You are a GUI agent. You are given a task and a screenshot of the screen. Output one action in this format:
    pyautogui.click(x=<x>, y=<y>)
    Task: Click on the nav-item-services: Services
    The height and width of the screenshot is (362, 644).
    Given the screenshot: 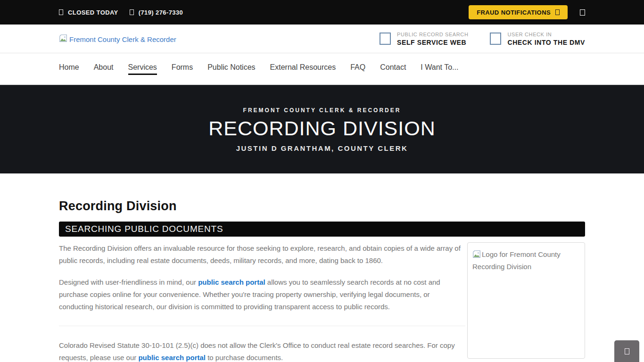 What is the action you would take?
    pyautogui.click(x=142, y=69)
    